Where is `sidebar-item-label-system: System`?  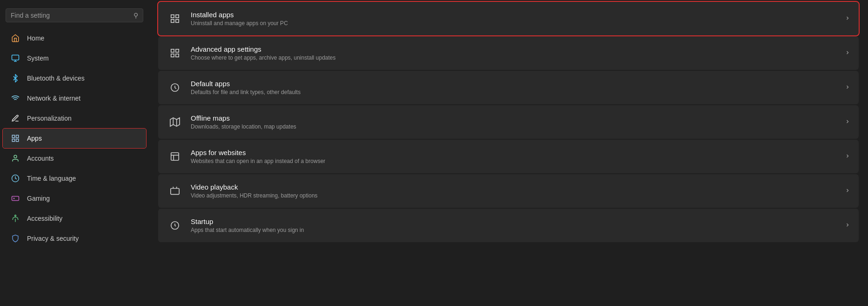
sidebar-item-label-system: System is located at coordinates (38, 58).